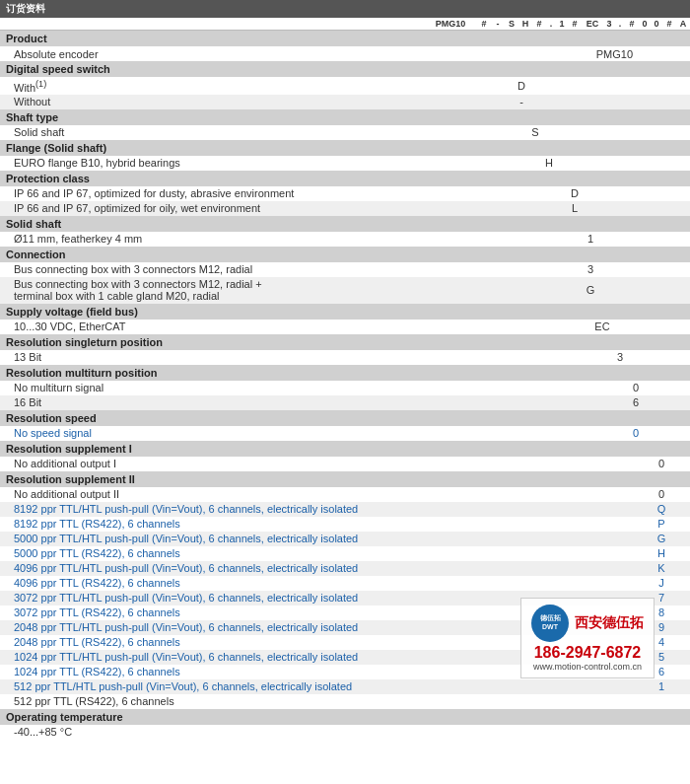  I want to click on item-label-ethercat: 10...30 VDC, EtherCAT, so click(233, 327).